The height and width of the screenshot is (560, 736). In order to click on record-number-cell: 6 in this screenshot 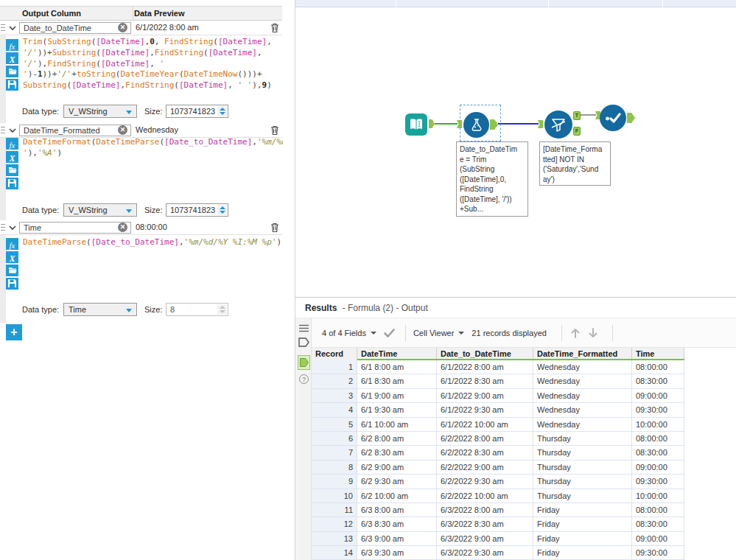, I will do `click(334, 439)`.